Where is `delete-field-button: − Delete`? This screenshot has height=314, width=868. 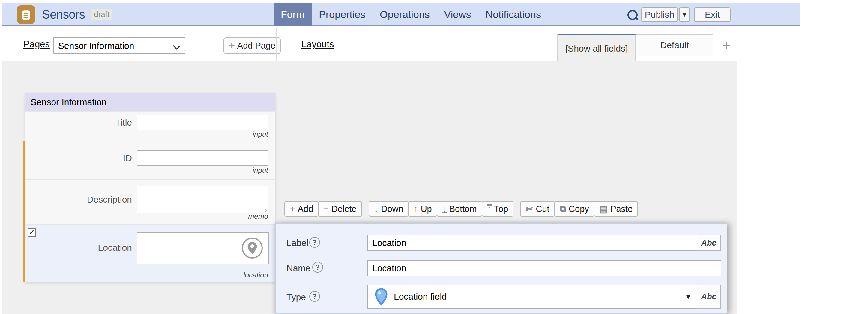
delete-field-button: − Delete is located at coordinates (340, 209).